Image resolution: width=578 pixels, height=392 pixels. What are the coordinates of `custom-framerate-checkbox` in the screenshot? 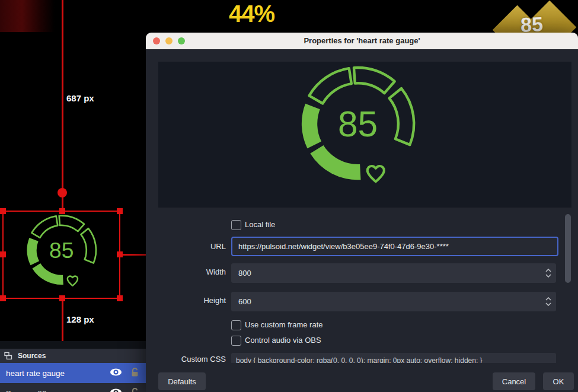 It's located at (236, 325).